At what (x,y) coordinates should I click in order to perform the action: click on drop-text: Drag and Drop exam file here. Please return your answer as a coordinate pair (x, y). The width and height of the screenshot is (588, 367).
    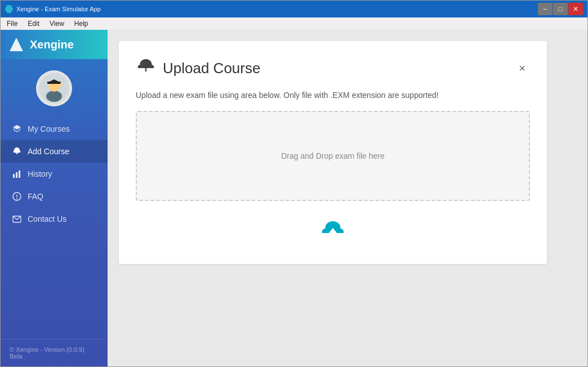
    Looking at the image, I should click on (333, 156).